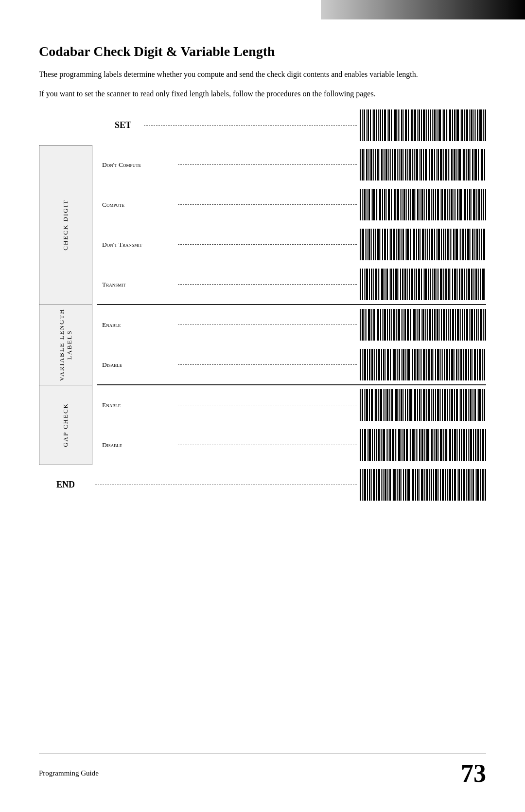  I want to click on transmit-barcode, so click(423, 284).